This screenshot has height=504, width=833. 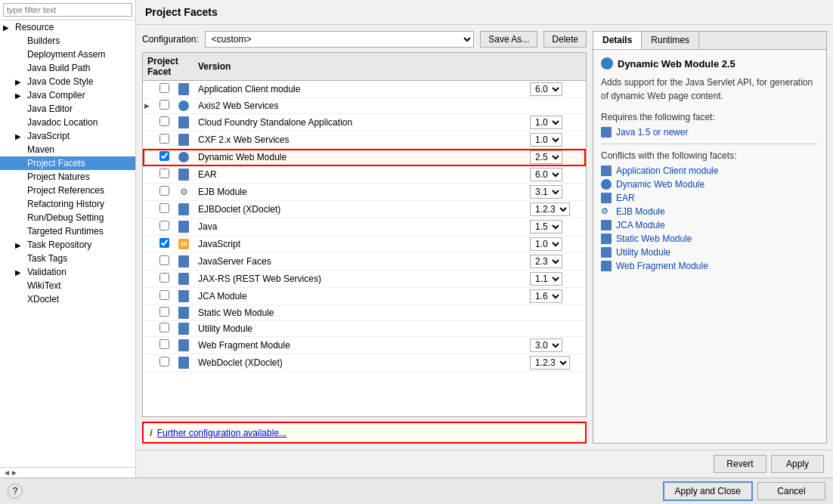 What do you see at coordinates (364, 245) in the screenshot?
I see `table-row: JSJavaScript1.0` at bounding box center [364, 245].